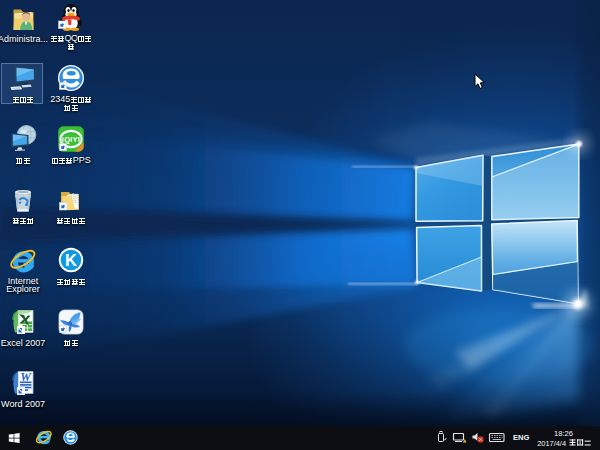  What do you see at coordinates (564, 434) in the screenshot?
I see `svg-text: 18:26` at bounding box center [564, 434].